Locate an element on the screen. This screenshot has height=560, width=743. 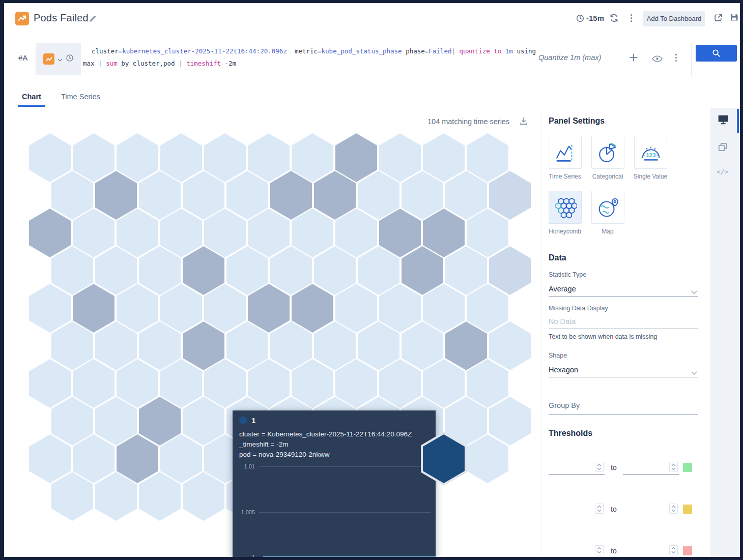
panel-type-card-map is located at coordinates (608, 208).